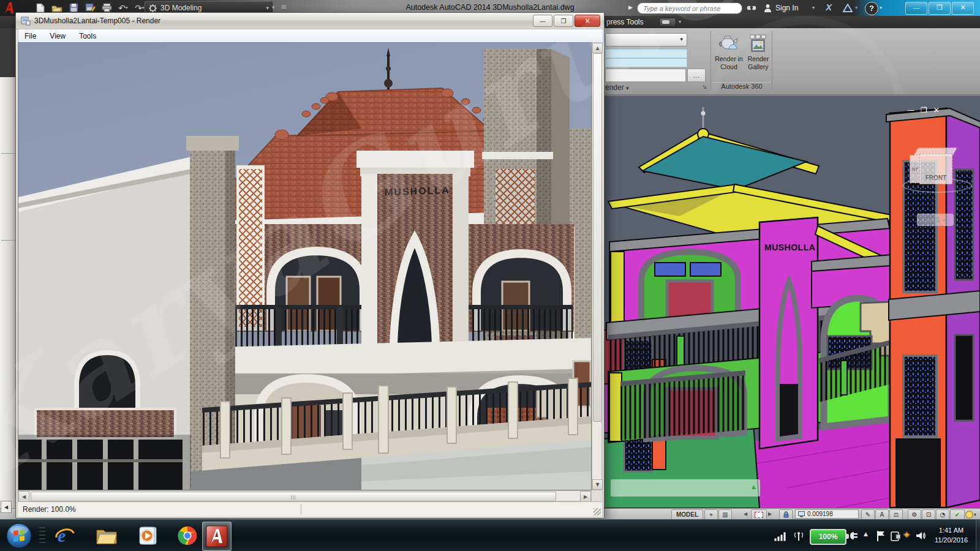  I want to click on next-viewport-arrow: ▶, so click(770, 514).